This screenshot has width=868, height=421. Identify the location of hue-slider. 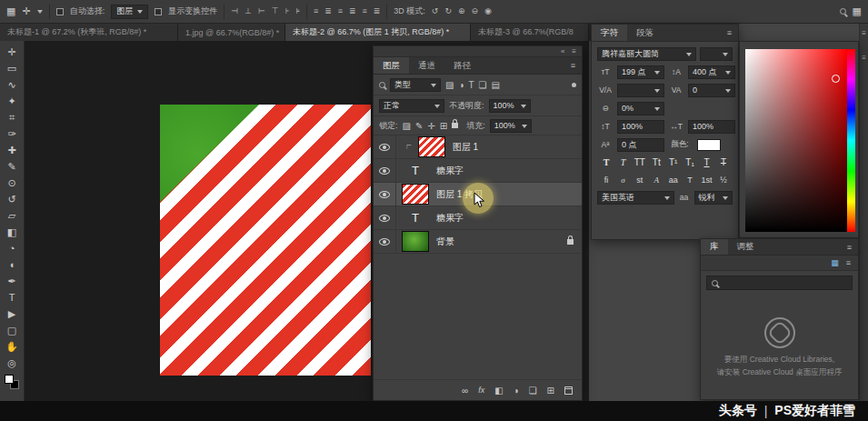
(851, 140).